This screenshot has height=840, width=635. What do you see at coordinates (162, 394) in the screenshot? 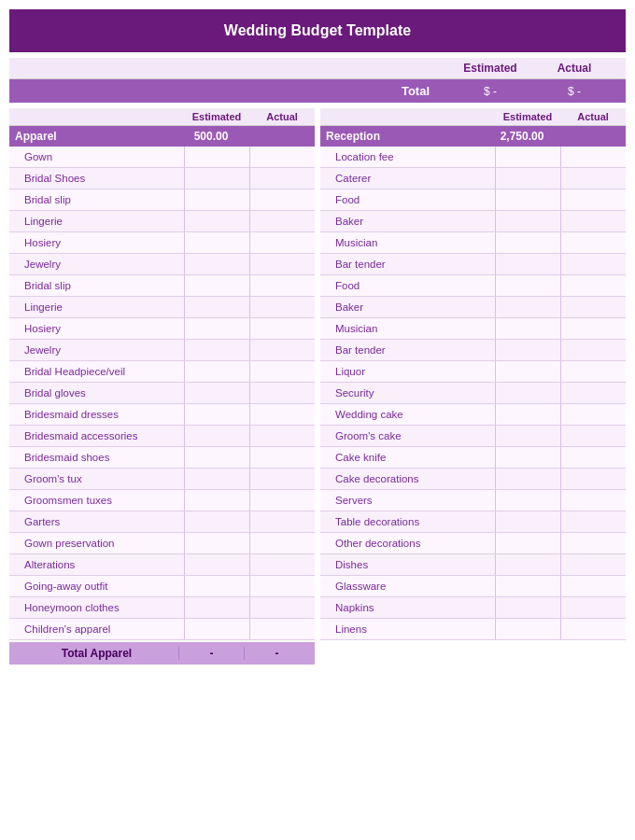
I see `table-row: Bridal gloves` at bounding box center [162, 394].